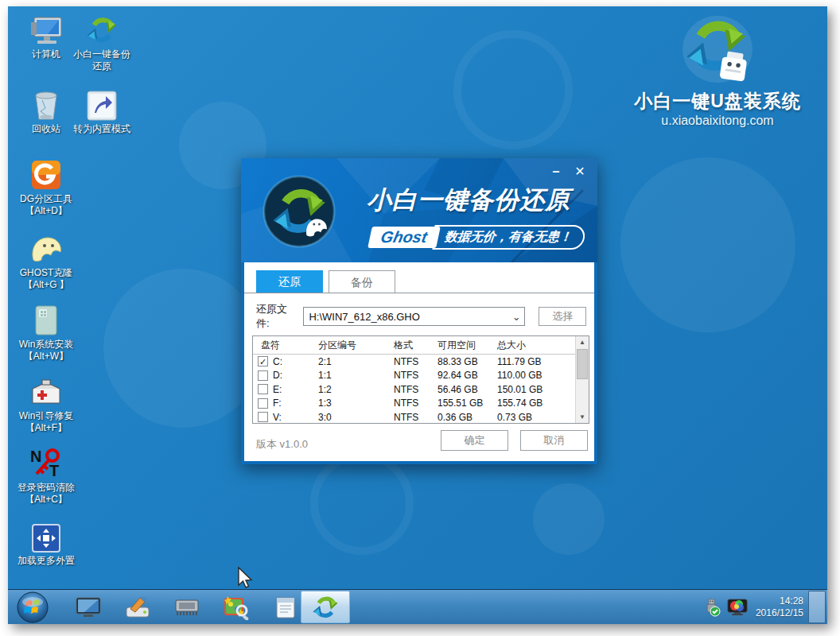 The height and width of the screenshot is (636, 840). What do you see at coordinates (562, 316) in the screenshot?
I see `select-file-button: 选择` at bounding box center [562, 316].